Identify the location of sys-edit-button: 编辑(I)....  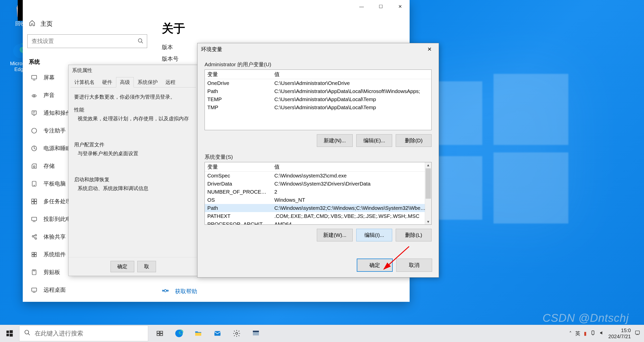
(374, 235).